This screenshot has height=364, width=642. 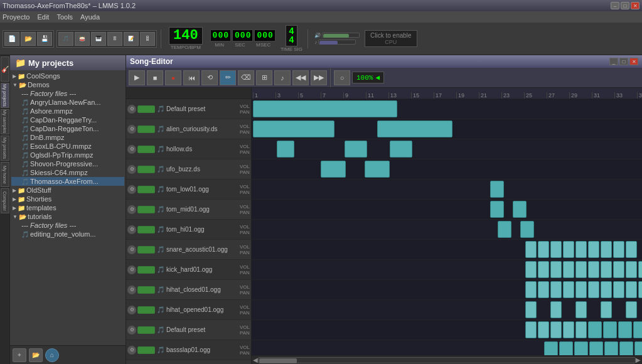 I want to click on tree-item-tutorials: ▼ 📂 tutorials, so click(x=68, y=217).